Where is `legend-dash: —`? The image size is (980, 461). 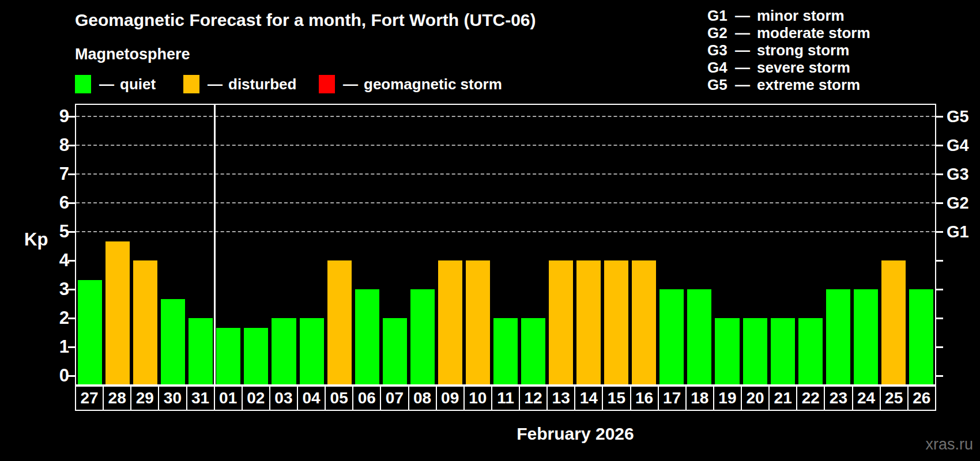
legend-dash: — is located at coordinates (215, 84).